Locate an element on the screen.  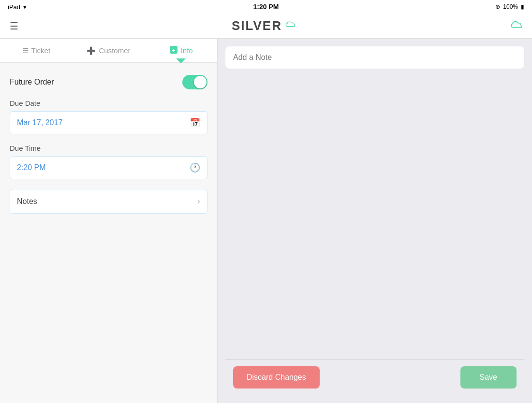
status-time: 1:20 PM is located at coordinates (266, 7).